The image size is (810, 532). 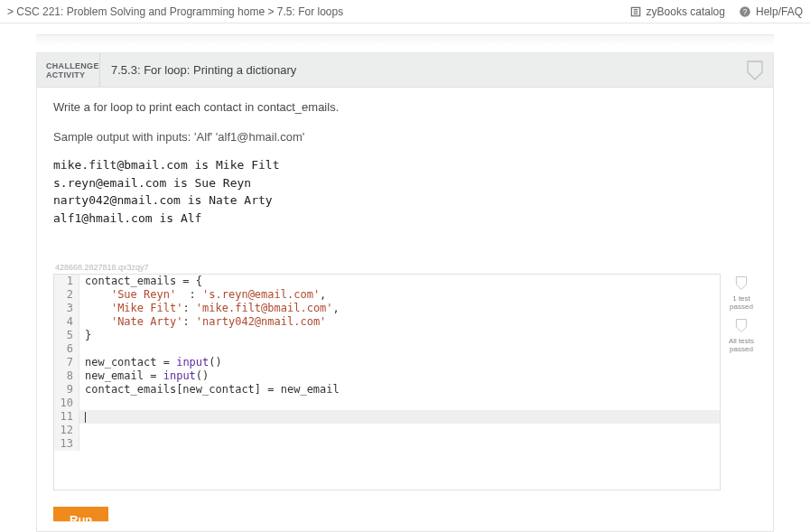 I want to click on kicker-line2: ACTIVITY, so click(x=72, y=75).